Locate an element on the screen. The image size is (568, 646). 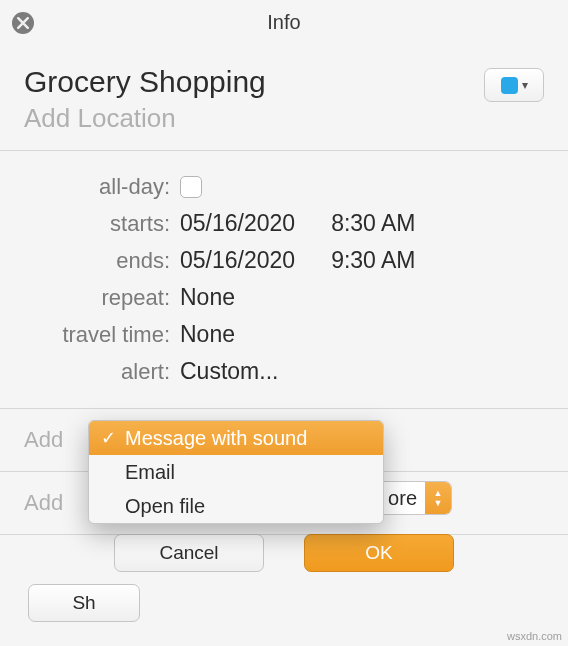
travel-value: None is located at coordinates (208, 334).